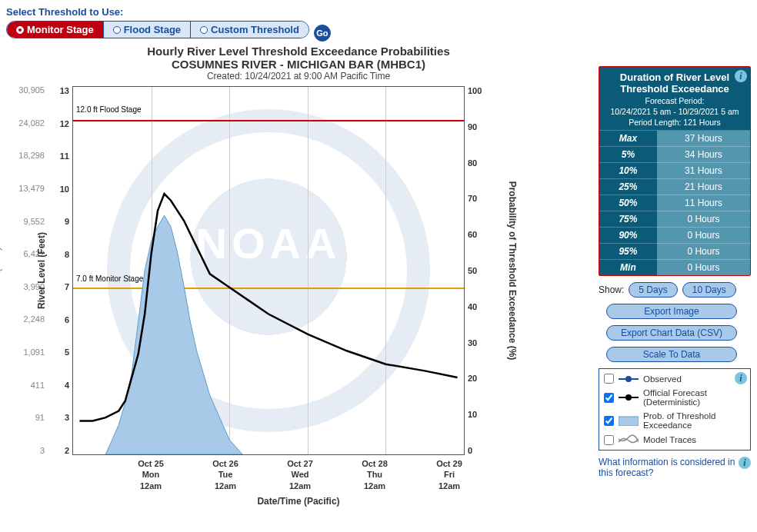  Describe the element at coordinates (675, 467) in the screenshot. I see `forecast-info-link: What information is considered in this f…` at that location.